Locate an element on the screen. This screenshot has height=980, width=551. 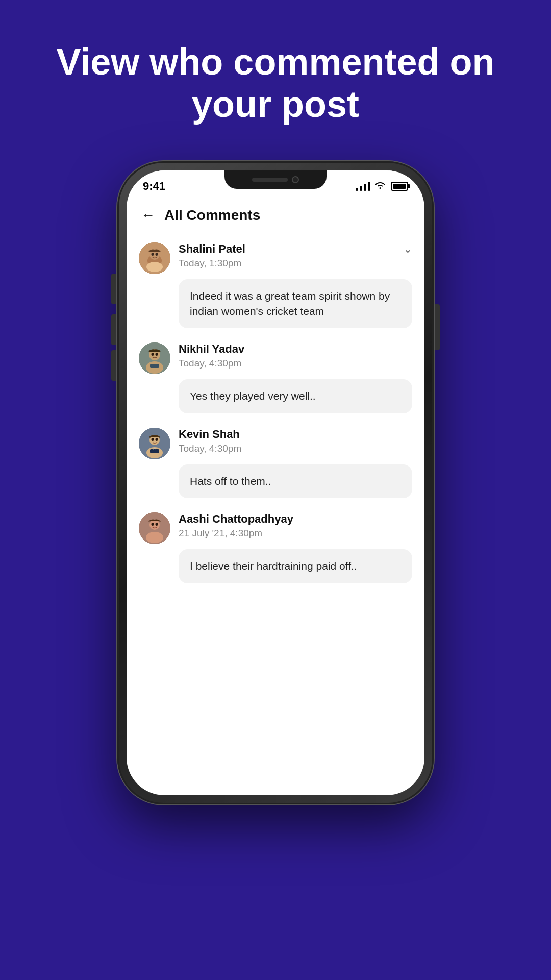
status-icons is located at coordinates (382, 186).